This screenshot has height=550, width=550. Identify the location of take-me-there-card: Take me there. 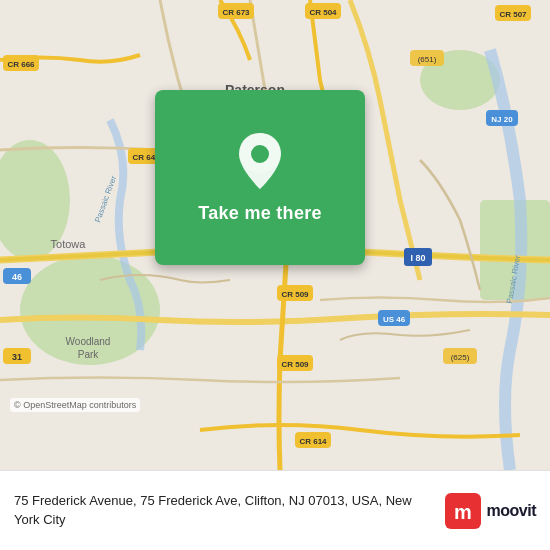
(260, 178).